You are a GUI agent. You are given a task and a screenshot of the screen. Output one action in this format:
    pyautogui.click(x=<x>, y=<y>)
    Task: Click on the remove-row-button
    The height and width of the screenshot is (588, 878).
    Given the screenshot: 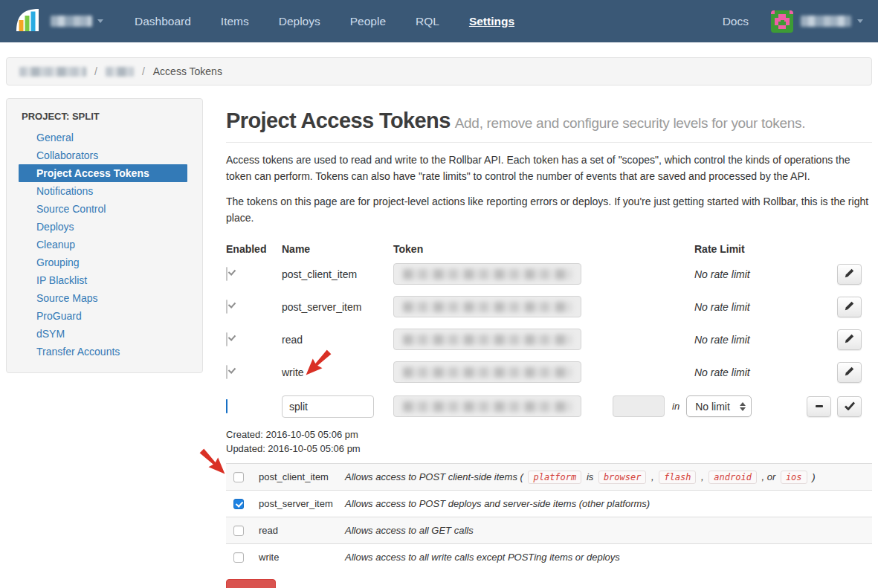 What is the action you would take?
    pyautogui.click(x=819, y=407)
    